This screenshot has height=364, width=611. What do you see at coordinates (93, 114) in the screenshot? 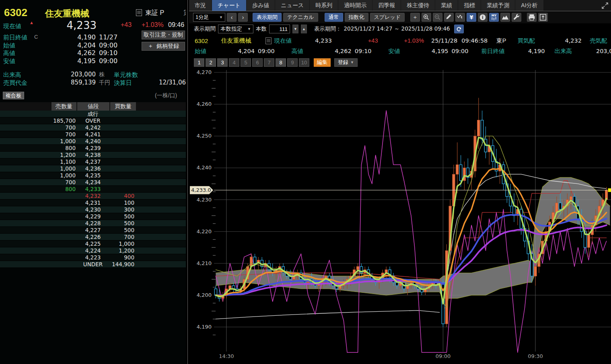
I see `book-price: 成行` at bounding box center [93, 114].